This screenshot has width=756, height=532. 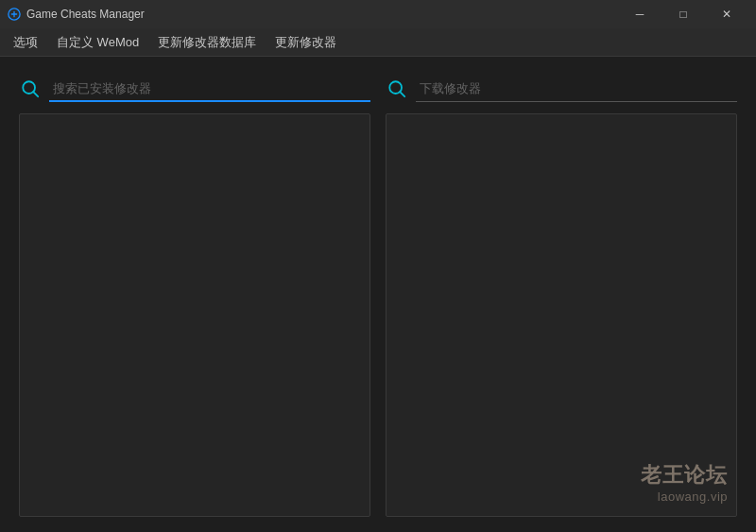 I want to click on title-bar: Game Cheats Manager ─ □ ✕, so click(x=378, y=14).